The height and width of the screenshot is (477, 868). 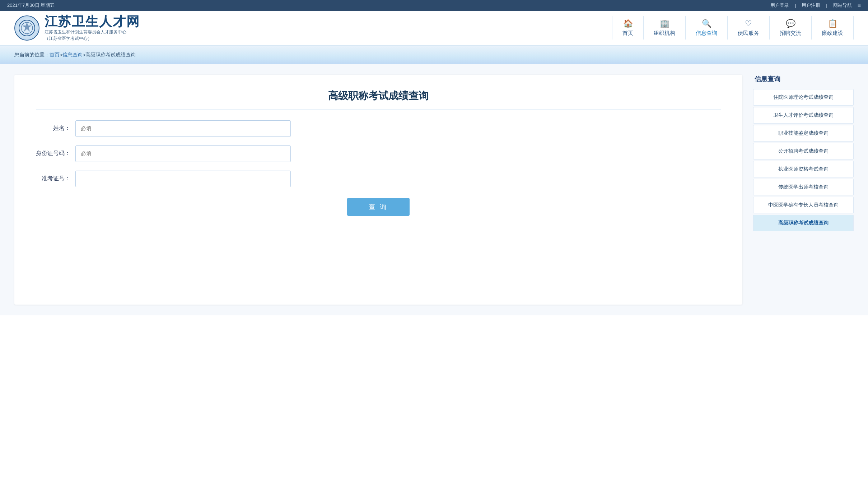 I want to click on register-link: 用户注册, so click(x=811, y=5).